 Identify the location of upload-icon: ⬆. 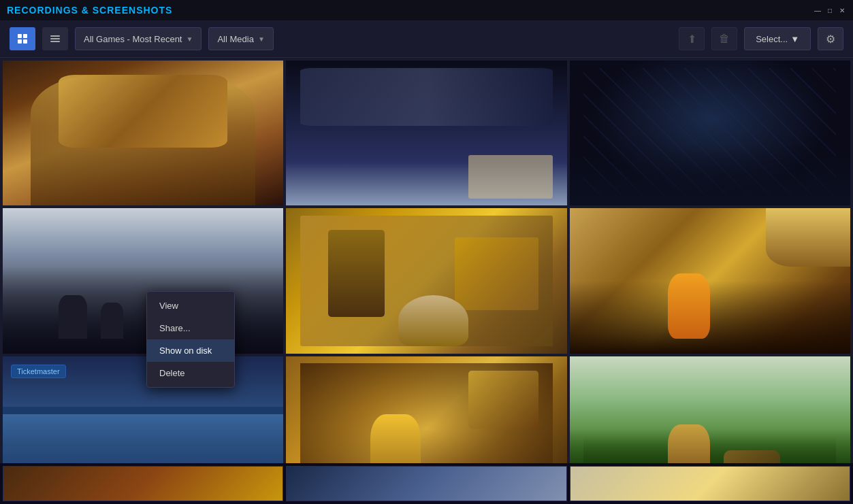
(692, 39).